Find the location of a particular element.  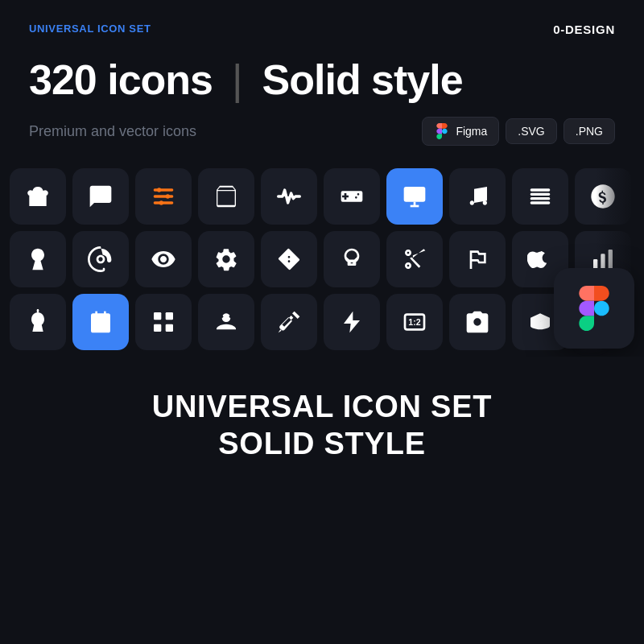

figma-overlay is located at coordinates (594, 308).